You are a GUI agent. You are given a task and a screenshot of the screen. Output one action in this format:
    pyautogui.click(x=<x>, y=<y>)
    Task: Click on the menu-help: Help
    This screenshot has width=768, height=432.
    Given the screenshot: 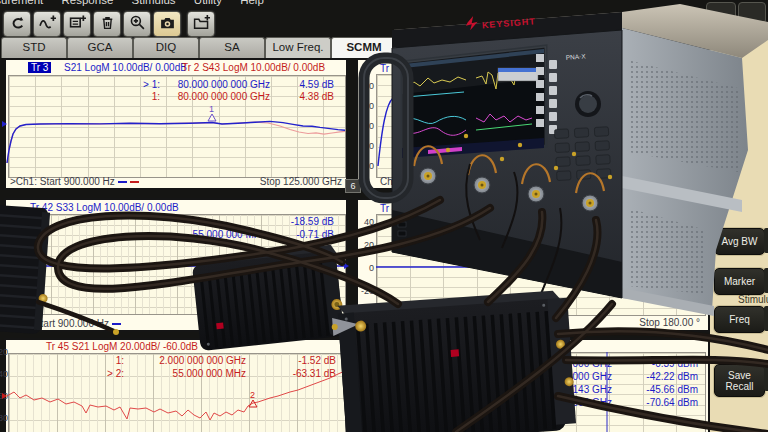 What is the action you would take?
    pyautogui.click(x=252, y=3)
    